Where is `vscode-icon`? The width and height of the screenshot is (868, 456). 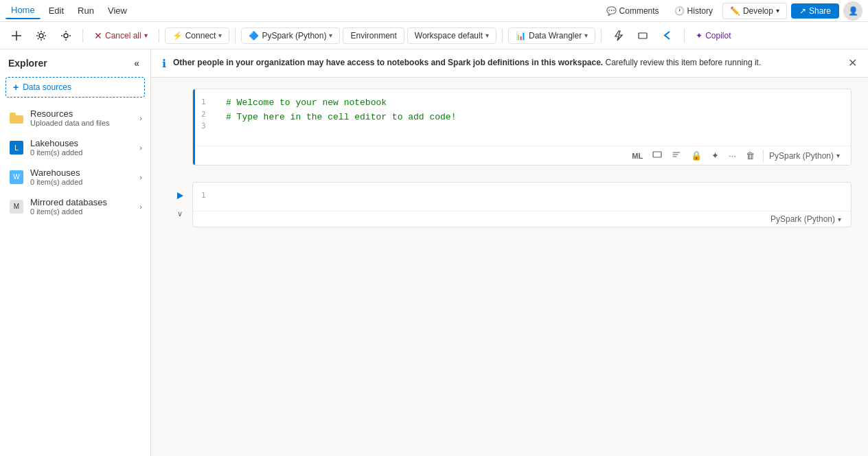
vscode-icon is located at coordinates (667, 36).